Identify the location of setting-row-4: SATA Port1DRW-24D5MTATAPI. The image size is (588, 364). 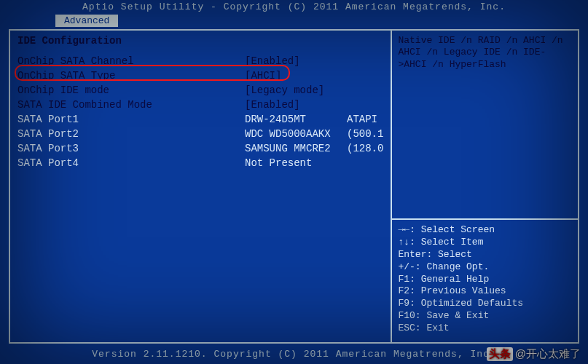
(200, 119).